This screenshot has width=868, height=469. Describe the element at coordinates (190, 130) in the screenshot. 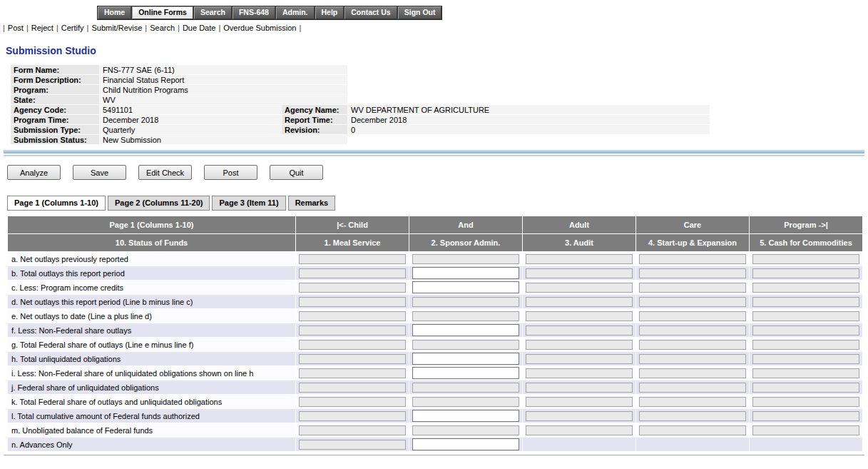

I see `info-value-submission-type: Quarterly` at that location.